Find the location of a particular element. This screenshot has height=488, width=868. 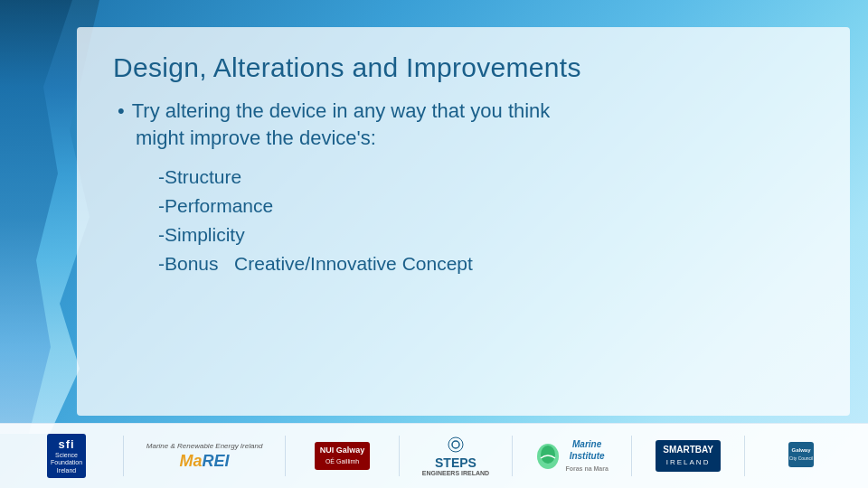

marine-logo-icon is located at coordinates (548, 456).